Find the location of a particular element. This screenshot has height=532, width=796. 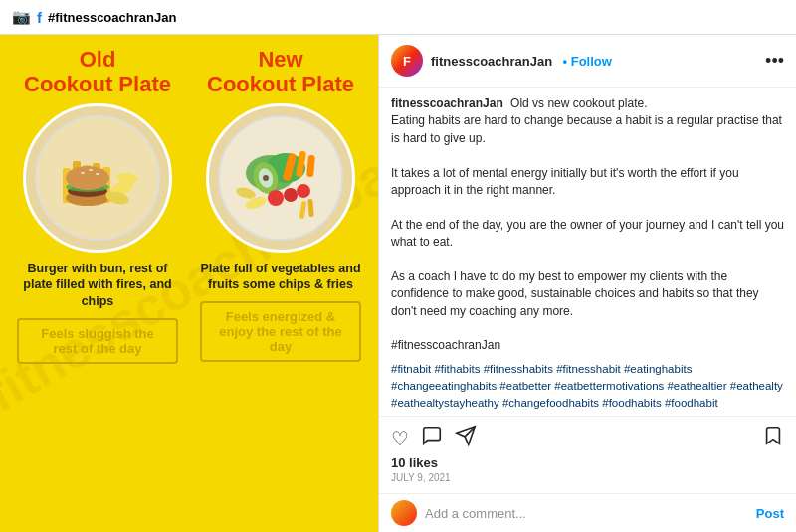

comment-row: Post is located at coordinates (587, 513).